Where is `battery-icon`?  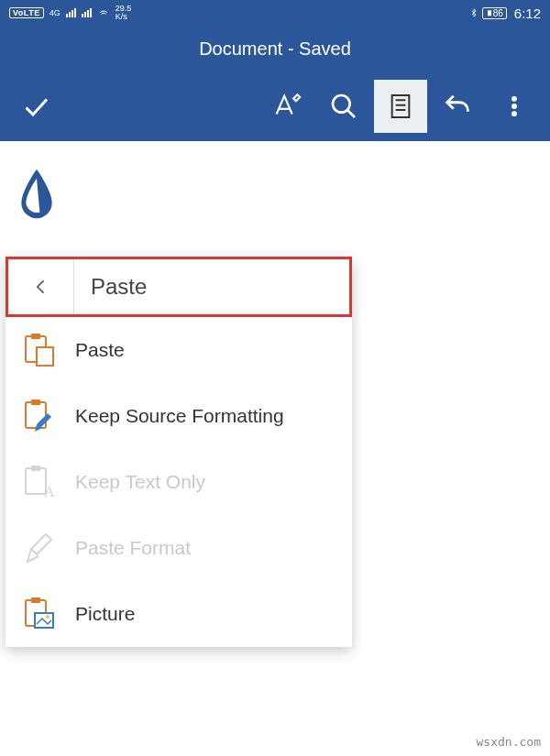
battery-icon is located at coordinates (490, 13).